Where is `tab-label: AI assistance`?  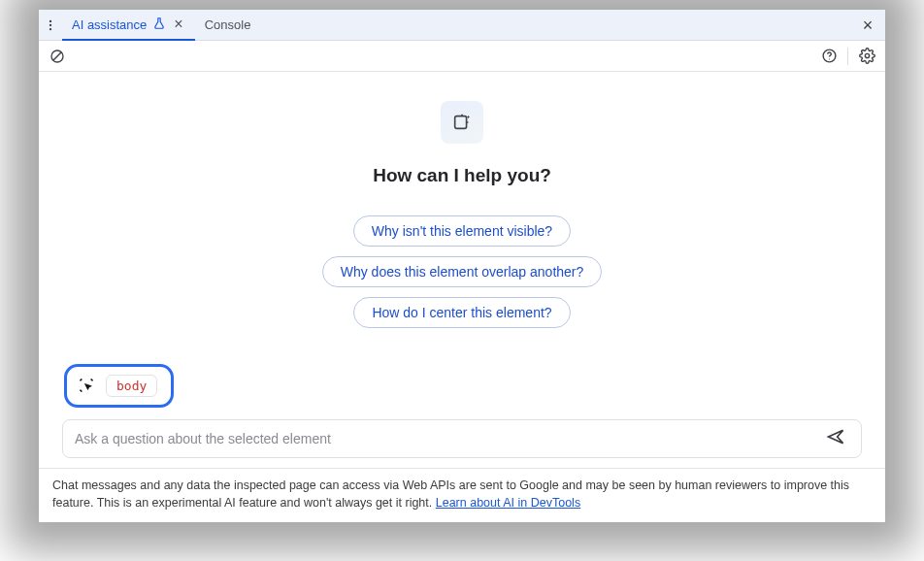
tab-label: AI assistance is located at coordinates (109, 25).